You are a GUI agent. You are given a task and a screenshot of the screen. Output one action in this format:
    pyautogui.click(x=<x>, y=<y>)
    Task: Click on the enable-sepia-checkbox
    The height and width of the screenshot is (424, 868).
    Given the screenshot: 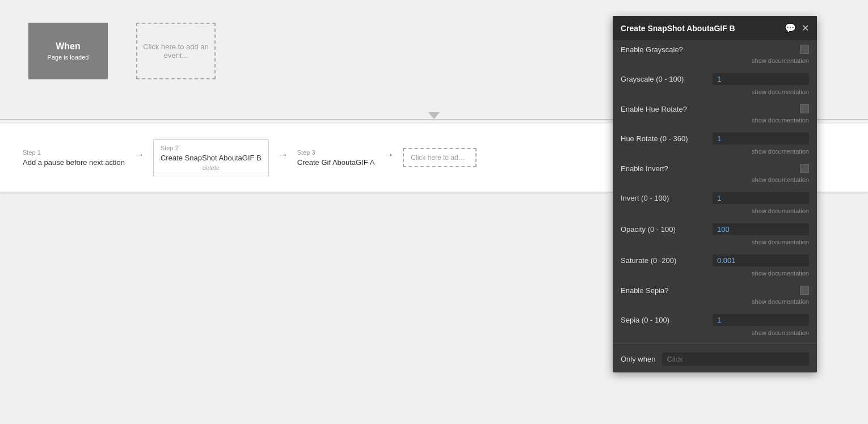 What is the action you would take?
    pyautogui.click(x=804, y=290)
    